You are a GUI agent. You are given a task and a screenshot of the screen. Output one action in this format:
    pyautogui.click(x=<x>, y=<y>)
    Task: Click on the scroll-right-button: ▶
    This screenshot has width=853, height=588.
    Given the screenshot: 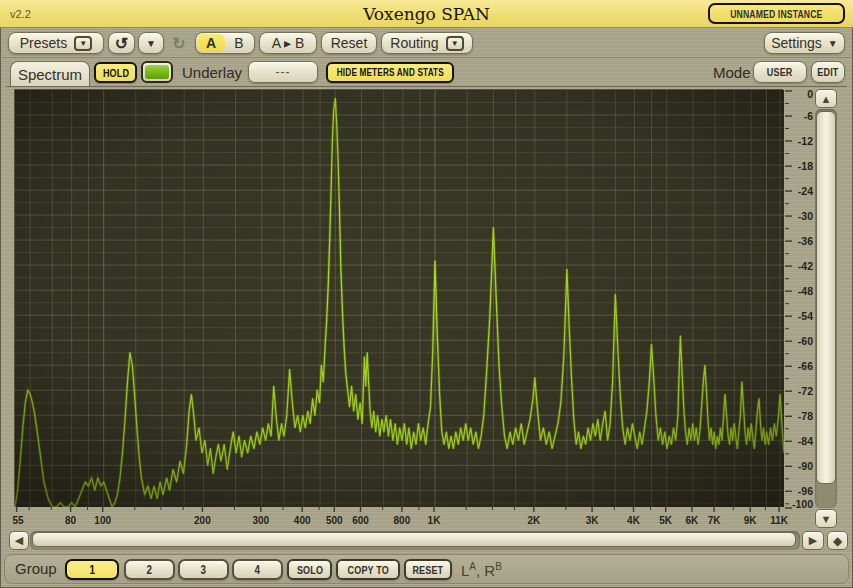 What is the action you would take?
    pyautogui.click(x=813, y=540)
    